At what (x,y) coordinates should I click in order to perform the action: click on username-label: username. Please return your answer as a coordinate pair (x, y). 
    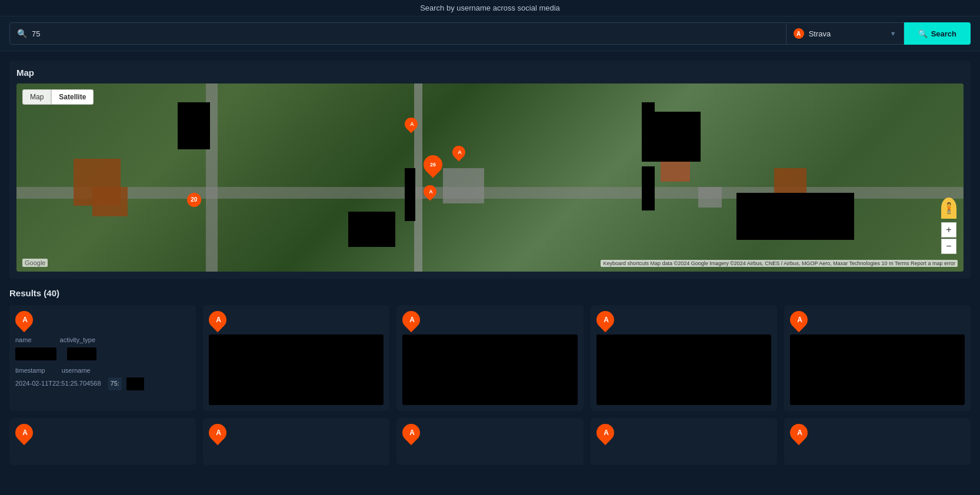
    Looking at the image, I should click on (76, 371).